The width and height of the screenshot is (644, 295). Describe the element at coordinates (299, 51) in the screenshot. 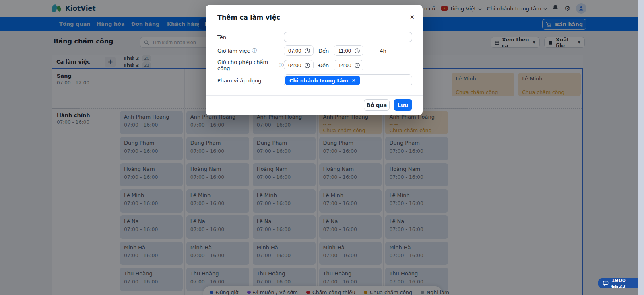

I see `work-from-input` at that location.